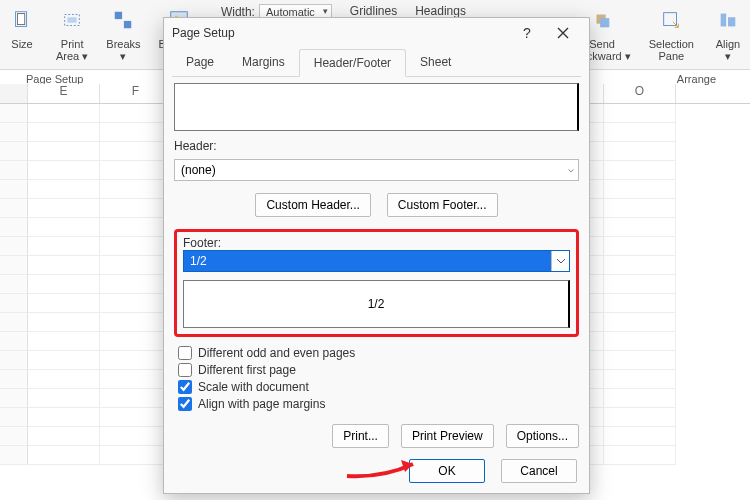 The image size is (750, 500). What do you see at coordinates (448, 436) in the screenshot?
I see `print-preview-button: Print Preview` at bounding box center [448, 436].